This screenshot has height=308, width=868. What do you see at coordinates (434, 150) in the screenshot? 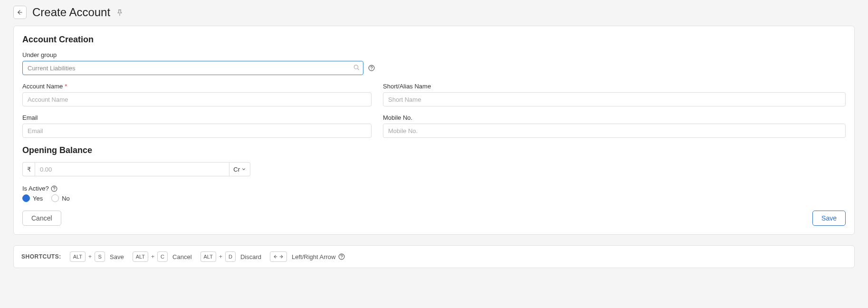
I see `section-title-opening-balance: Opening Balance` at bounding box center [434, 150].